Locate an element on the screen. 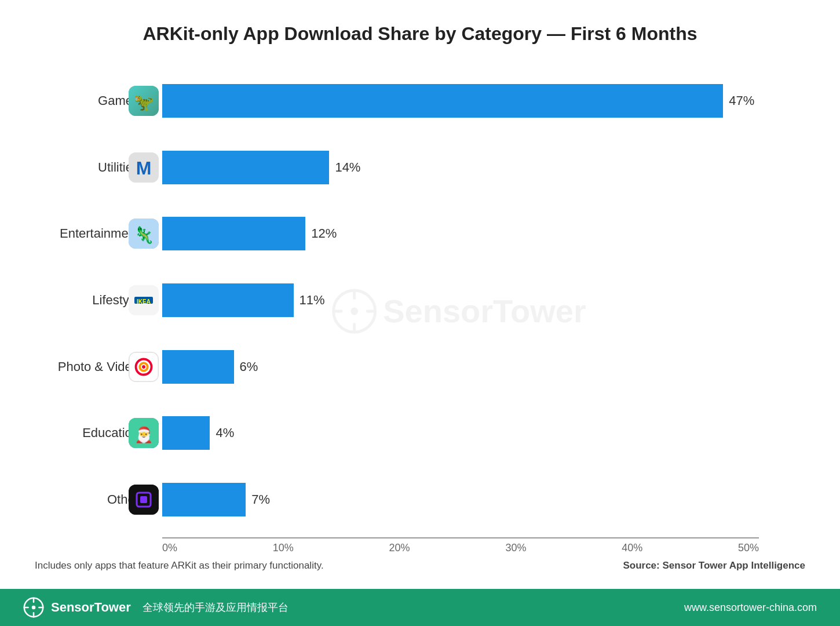  footer-brand: SensorTower is located at coordinates (91, 607).